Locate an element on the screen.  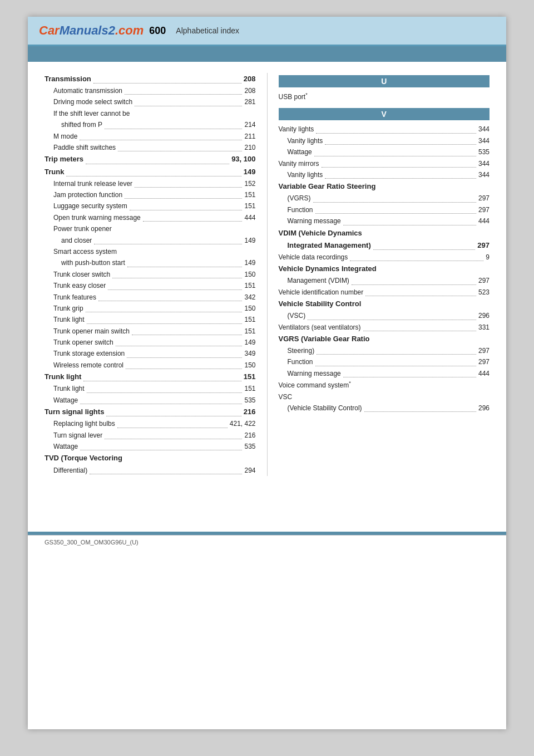
list-item: Internal trunk release lever 152 is located at coordinates (150, 184).